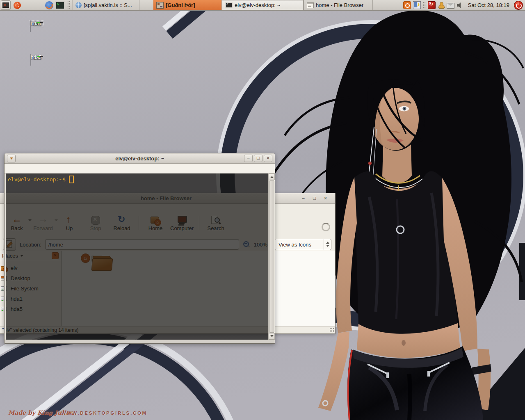 The image size is (525, 420). I want to click on scrollbar-trough, so click(272, 257).